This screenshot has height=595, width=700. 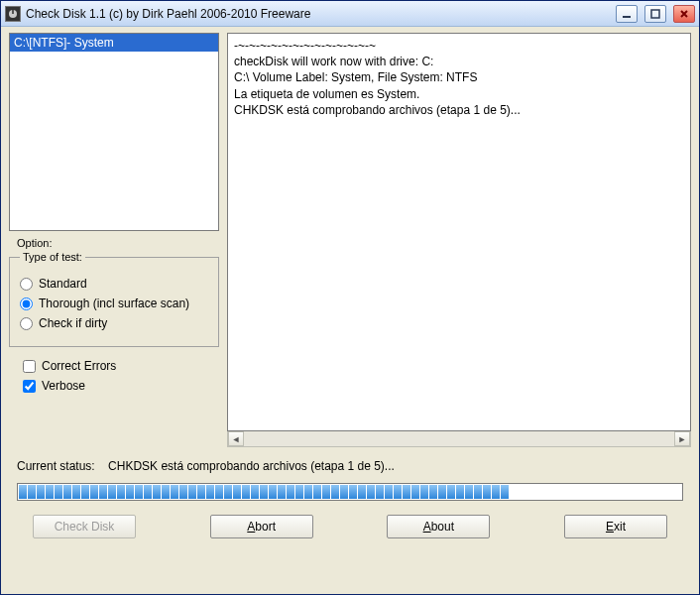 I want to click on status-row: Current status: CHKDSK está comprobando …, so click(x=350, y=466).